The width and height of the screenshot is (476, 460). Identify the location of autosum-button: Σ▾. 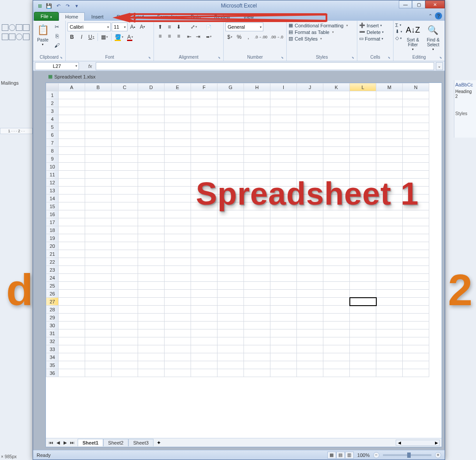
(399, 25).